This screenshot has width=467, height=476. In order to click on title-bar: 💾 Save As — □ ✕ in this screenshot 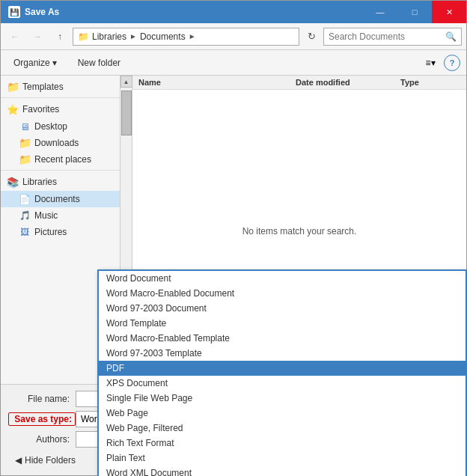, I will do `click(234, 12)`.